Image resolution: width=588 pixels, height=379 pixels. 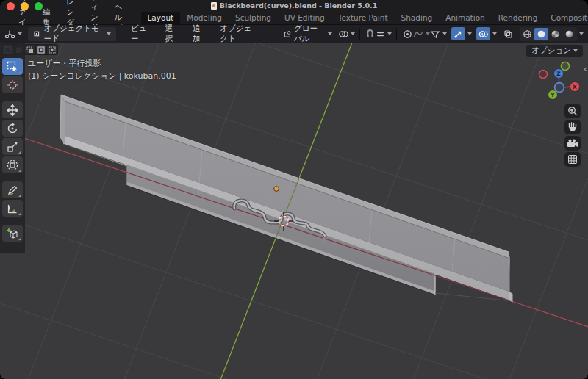 I want to click on tab-sculpting: Sculpting, so click(x=253, y=18).